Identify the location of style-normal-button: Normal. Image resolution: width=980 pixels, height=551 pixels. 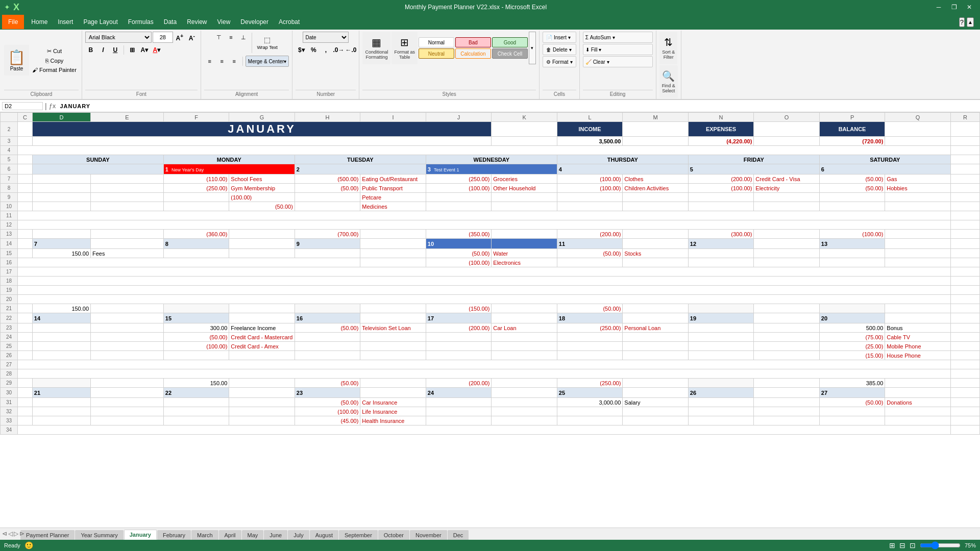
(436, 42).